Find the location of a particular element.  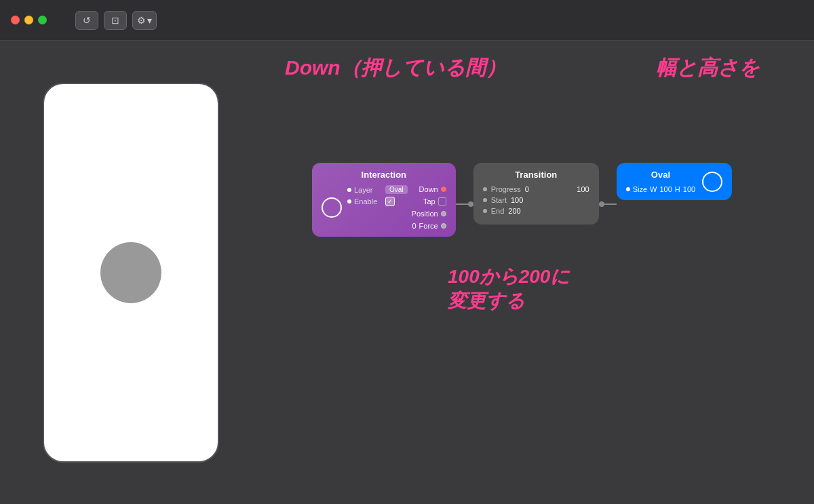

position-output: Position is located at coordinates (429, 214).